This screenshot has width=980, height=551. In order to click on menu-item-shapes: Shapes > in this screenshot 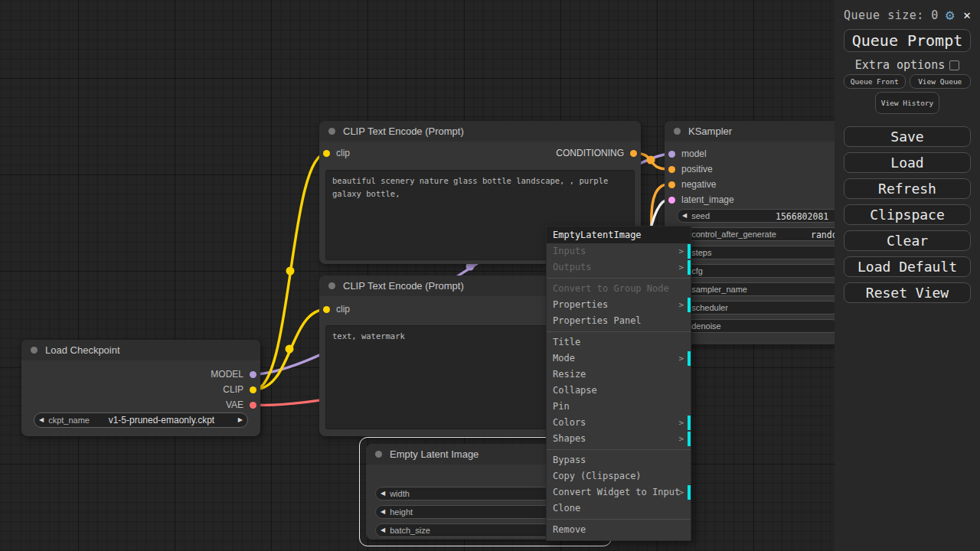, I will do `click(619, 439)`.